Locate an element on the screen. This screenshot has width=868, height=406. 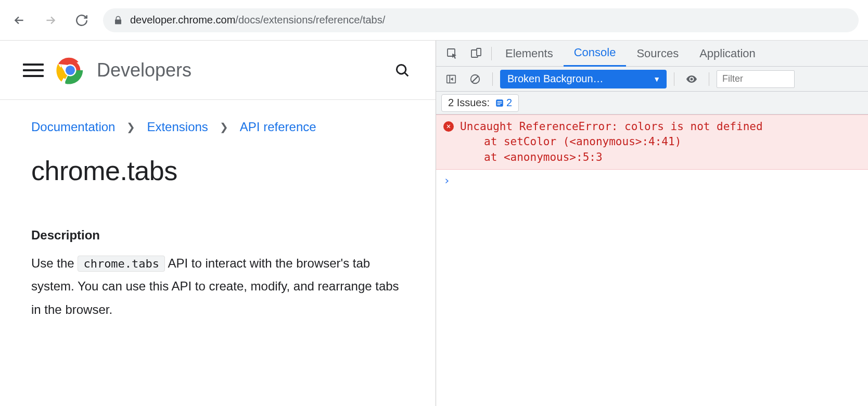
forward-button is located at coordinates (50, 20).